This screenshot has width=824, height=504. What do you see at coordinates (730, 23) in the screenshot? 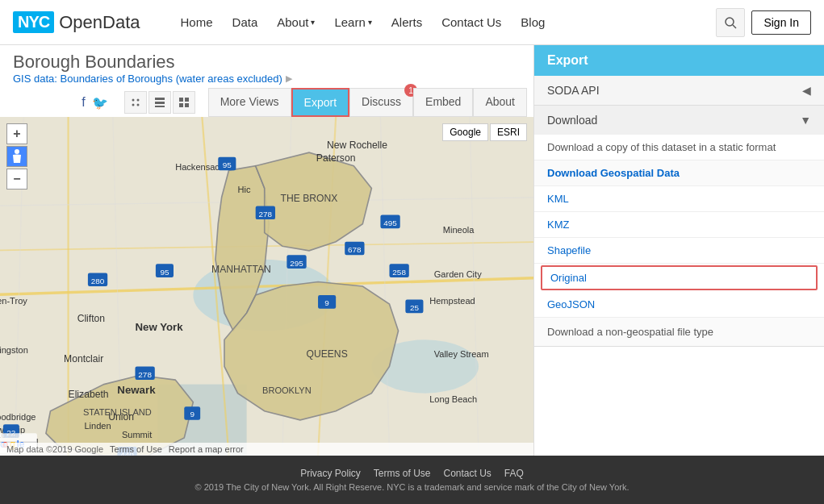
I see `search-button` at bounding box center [730, 23].